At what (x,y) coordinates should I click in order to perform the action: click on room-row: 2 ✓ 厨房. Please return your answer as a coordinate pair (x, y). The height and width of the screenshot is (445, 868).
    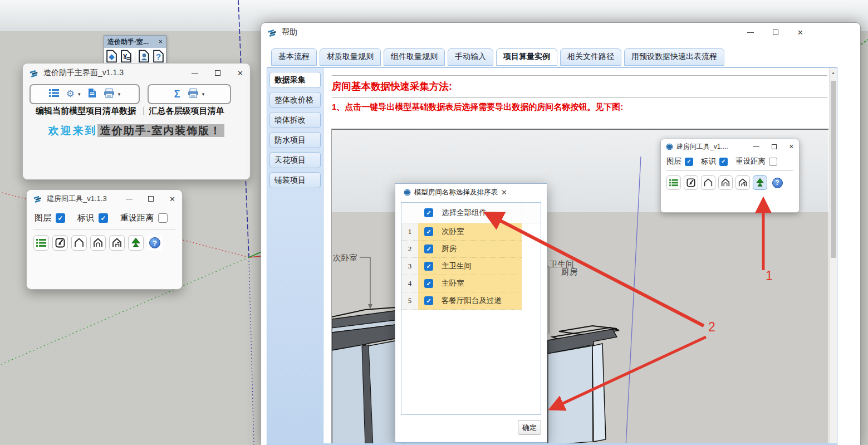
    Looking at the image, I should click on (471, 250).